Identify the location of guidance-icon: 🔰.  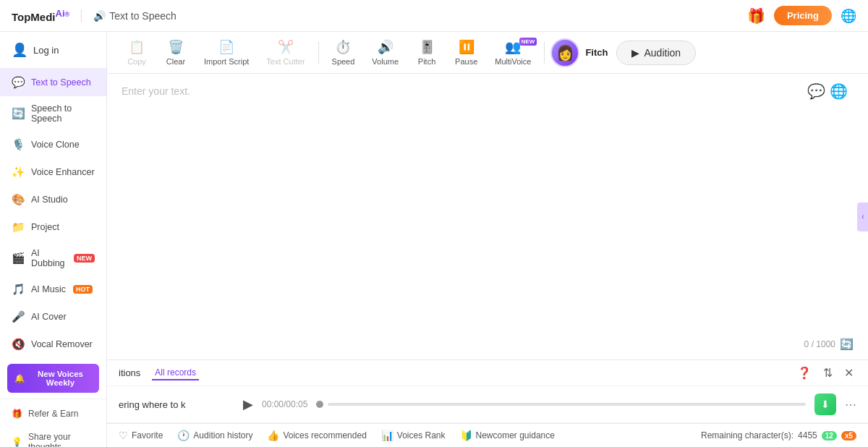
(466, 435).